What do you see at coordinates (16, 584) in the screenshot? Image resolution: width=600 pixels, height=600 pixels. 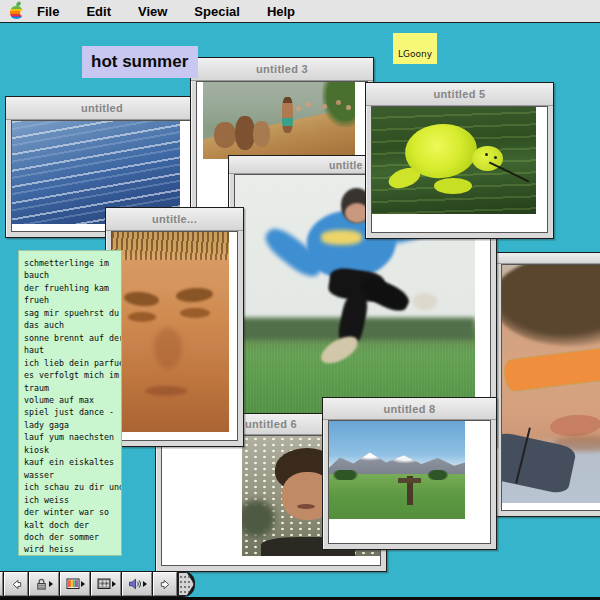 I see `scroll-left-button` at bounding box center [16, 584].